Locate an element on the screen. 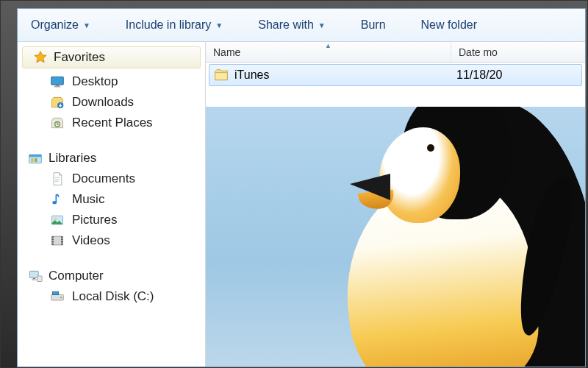 This screenshot has height=368, width=588. sidebar-item-pictures: Pictures is located at coordinates (112, 220).